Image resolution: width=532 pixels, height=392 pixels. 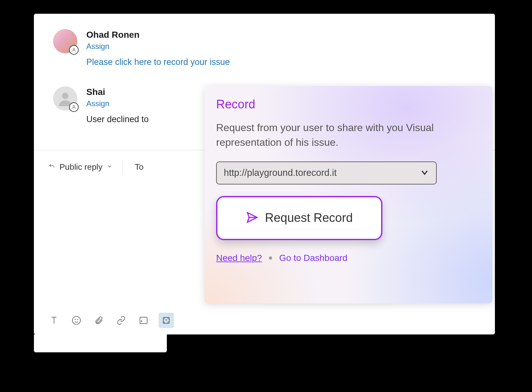 I want to click on popover-description: Request from your user to share with you…, so click(x=348, y=135).